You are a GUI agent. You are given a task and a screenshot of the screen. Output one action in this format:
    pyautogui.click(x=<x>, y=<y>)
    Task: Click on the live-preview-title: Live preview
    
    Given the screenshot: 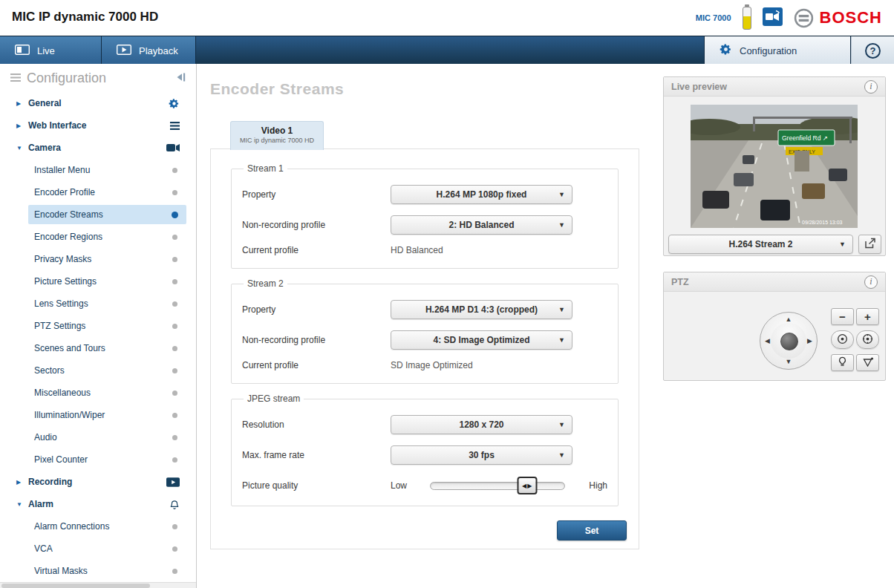 What is the action you would take?
    pyautogui.click(x=699, y=87)
    